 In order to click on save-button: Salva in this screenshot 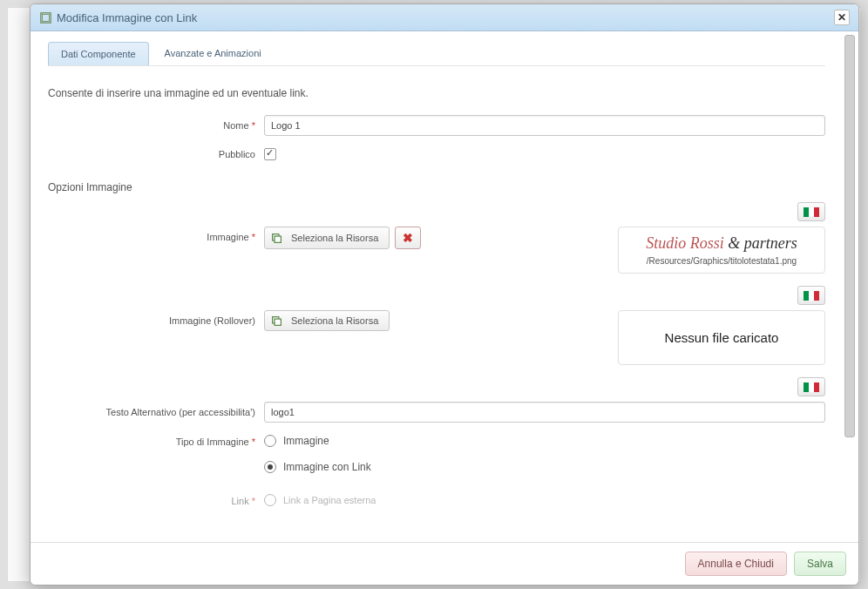, I will do `click(820, 564)`.